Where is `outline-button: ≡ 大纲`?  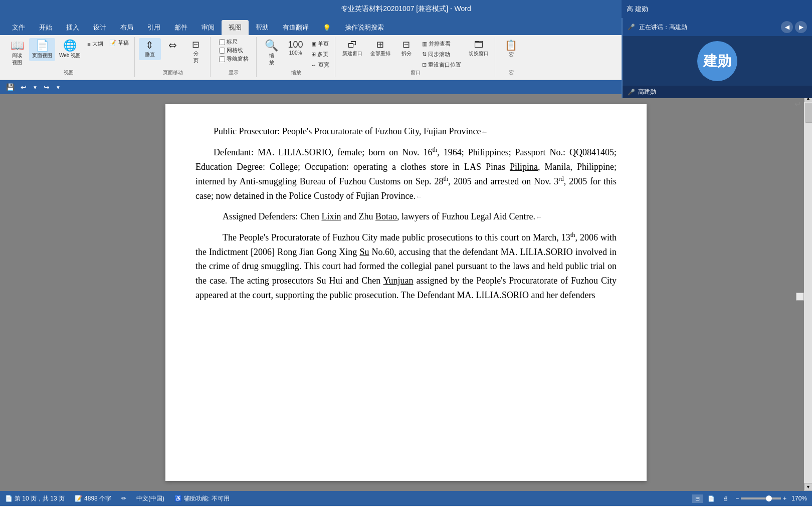
outline-button: ≡ 大纲 is located at coordinates (95, 44).